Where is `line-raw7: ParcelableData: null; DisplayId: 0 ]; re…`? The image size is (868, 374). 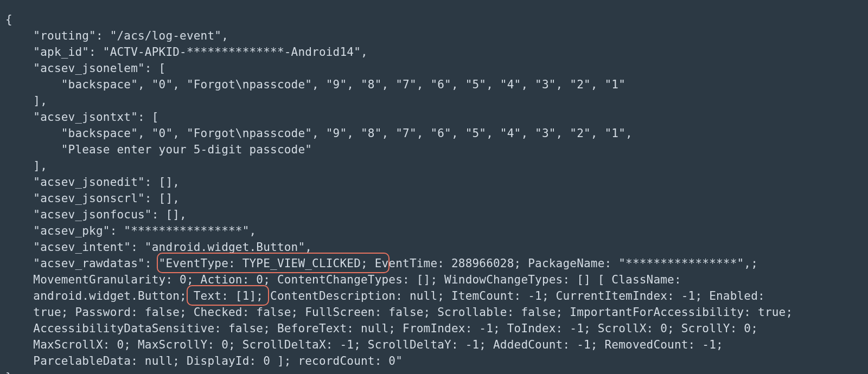 line-raw7: ParcelableData: null; DisplayId: 0 ]; re… is located at coordinates (201, 361).